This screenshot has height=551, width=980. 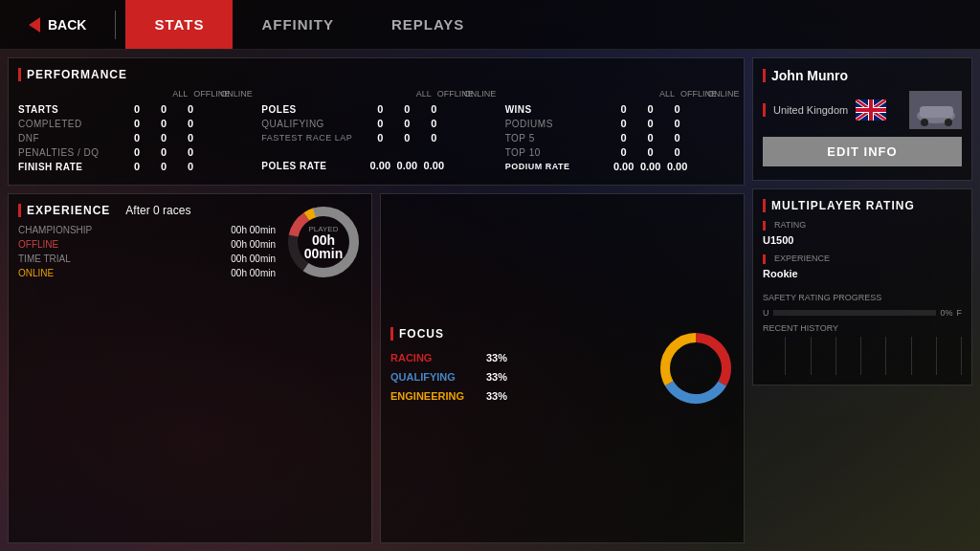 I want to click on multiplayer-rating-section: MULTIPLAYER RATING RATING U1500 EXPERIEN…, so click(x=862, y=287).